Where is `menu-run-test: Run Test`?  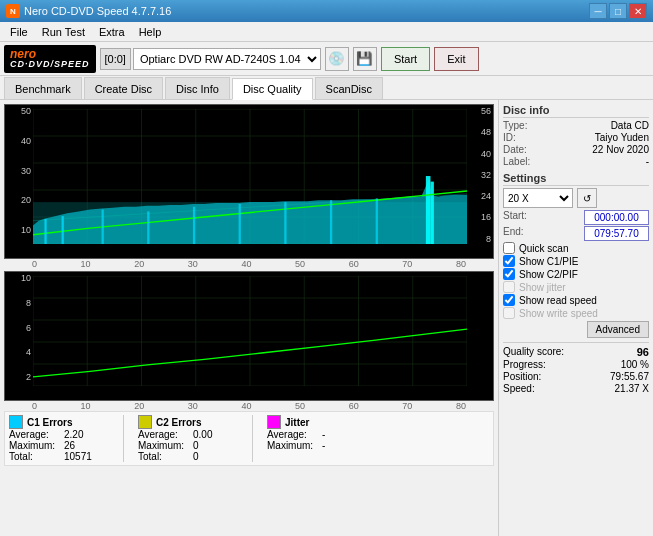
menu-run-test: Run Test is located at coordinates (64, 32).